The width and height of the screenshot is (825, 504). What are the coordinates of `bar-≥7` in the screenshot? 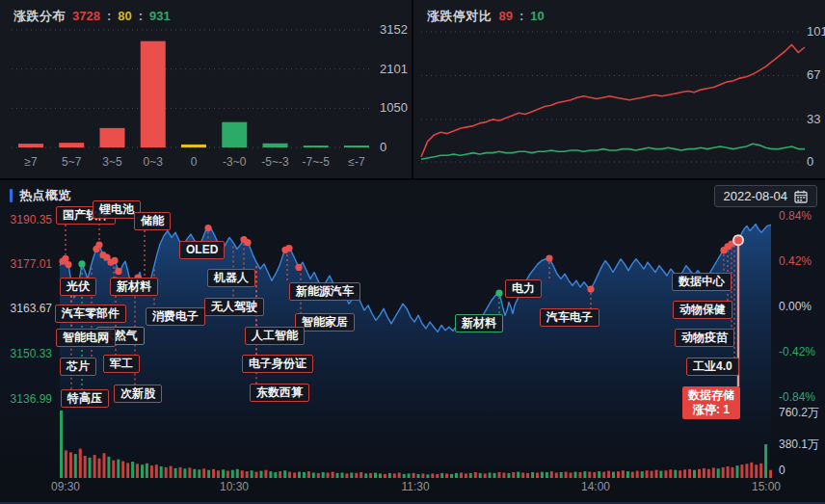 It's located at (31, 146).